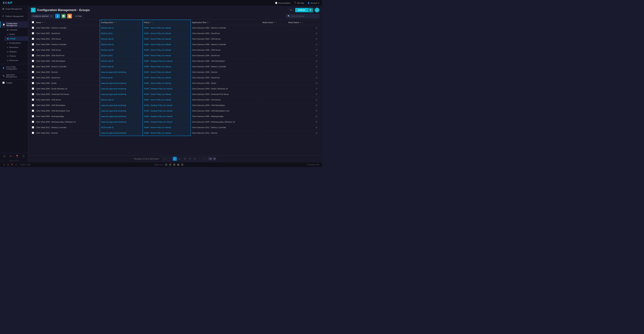  What do you see at coordinates (108, 100) in the screenshot?
I see `config-link-13: 2012ctx-vda-01` at bounding box center [108, 100].